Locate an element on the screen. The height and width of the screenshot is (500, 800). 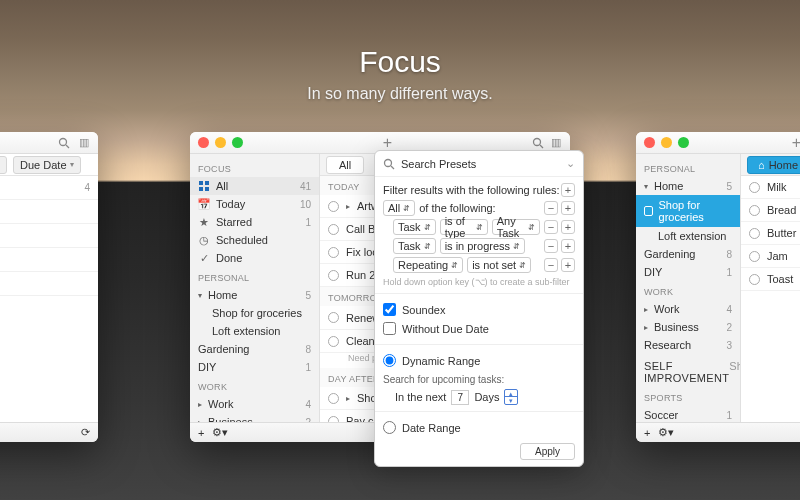
hero-title: Focus is located at coordinates (400, 62).